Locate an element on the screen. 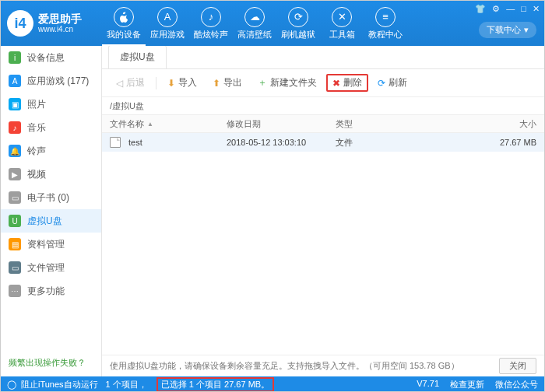 This screenshot has width=545, height=392. import-label: 导入 is located at coordinates (188, 82).